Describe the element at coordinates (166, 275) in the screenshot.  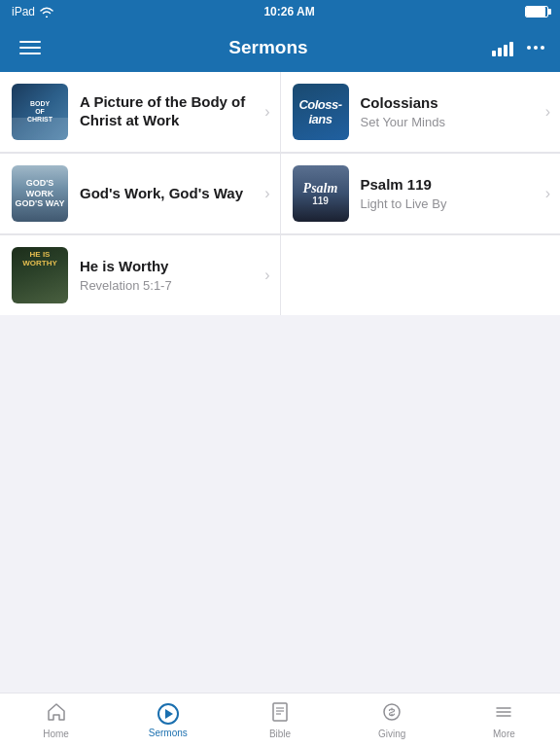
I see `sermon-info-5: He is Worthy Revelation 5:1-7` at that location.